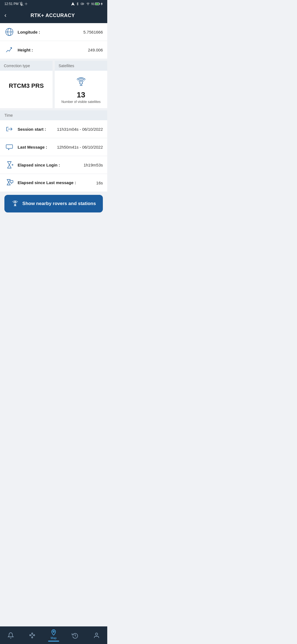 The image size is (297, 644). What do you see at coordinates (15, 204) in the screenshot?
I see `nearby-icon` at bounding box center [15, 204].